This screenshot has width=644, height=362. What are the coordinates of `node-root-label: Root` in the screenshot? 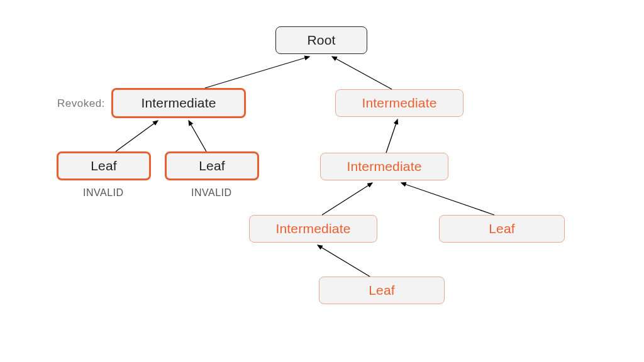 It's located at (321, 40).